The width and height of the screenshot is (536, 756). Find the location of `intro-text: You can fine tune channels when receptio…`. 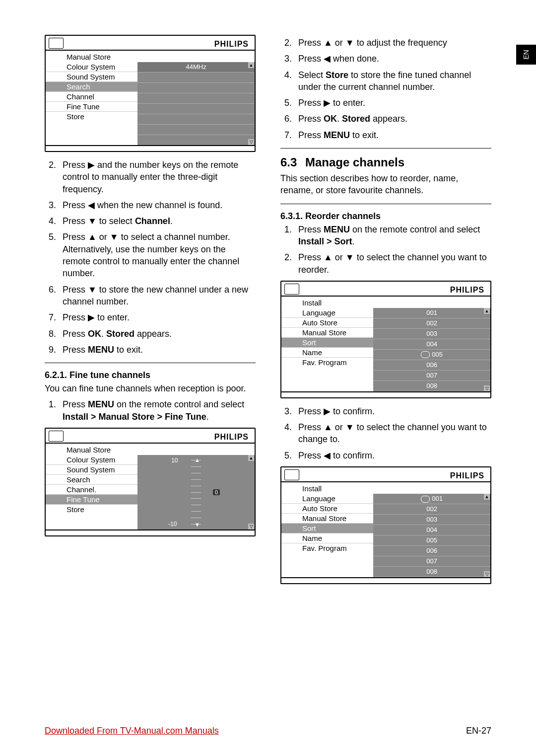

intro-text: You can fine tune channels when receptio… is located at coordinates (150, 388).